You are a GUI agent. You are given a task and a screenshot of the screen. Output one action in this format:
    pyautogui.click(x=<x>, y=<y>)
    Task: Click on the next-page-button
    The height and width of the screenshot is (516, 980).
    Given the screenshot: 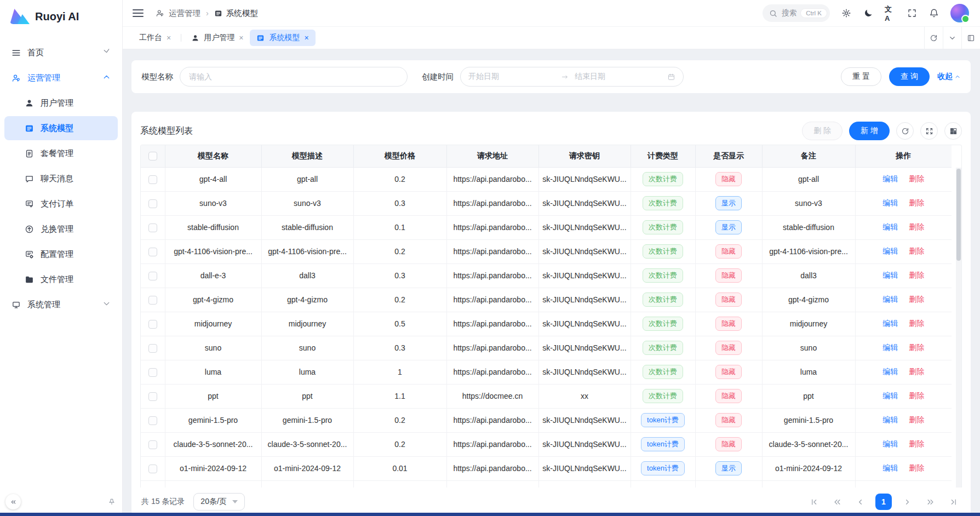 What is the action you would take?
    pyautogui.click(x=907, y=502)
    